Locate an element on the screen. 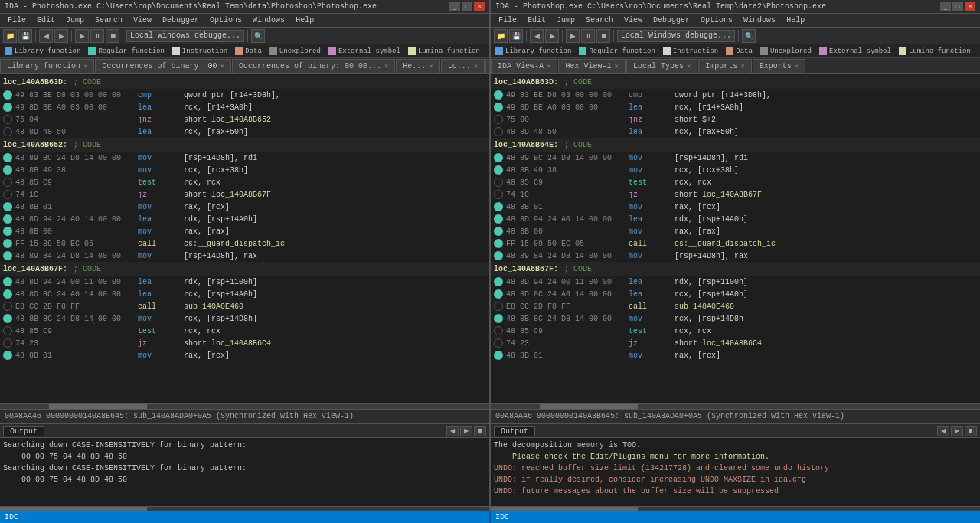 The image size is (980, 523). tb-fwd-left: ▶ is located at coordinates (61, 36).